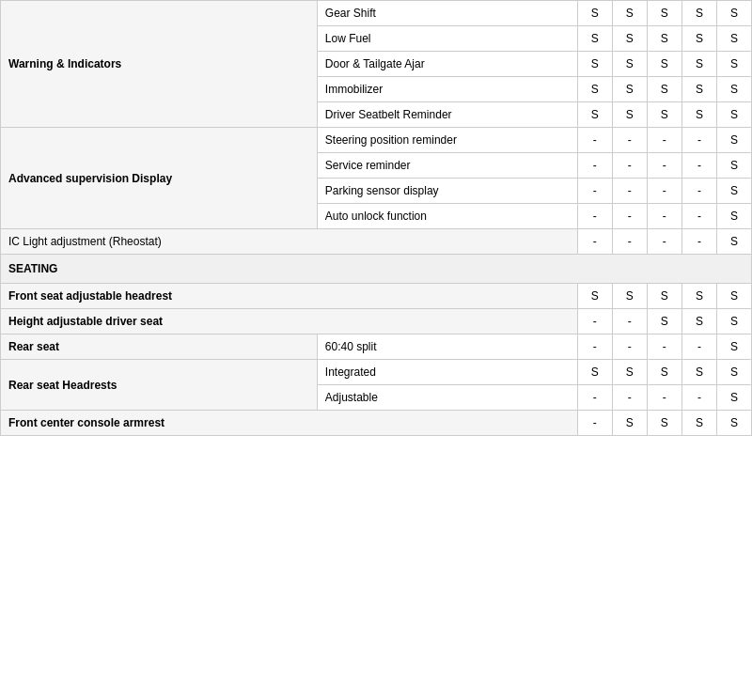 This screenshot has width=752, height=700. I want to click on table-row: Rear seat HeadrestsIntegratedSSSSS, so click(376, 372).